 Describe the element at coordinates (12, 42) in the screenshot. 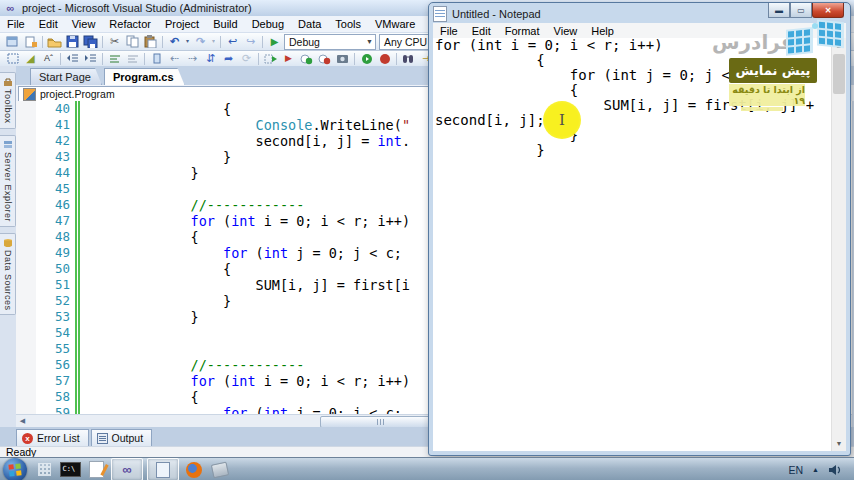

I see `new-project-icon` at that location.